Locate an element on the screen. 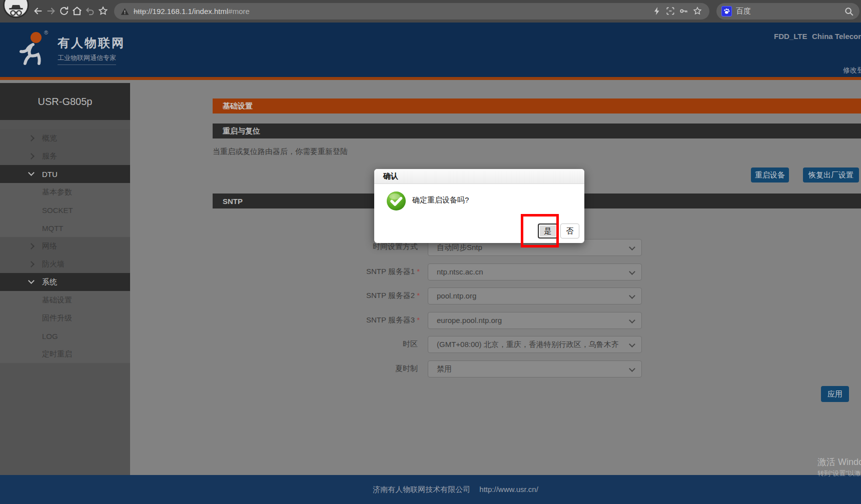 The height and width of the screenshot is (504, 861). reboot-device-button: 重启设备 is located at coordinates (770, 175).